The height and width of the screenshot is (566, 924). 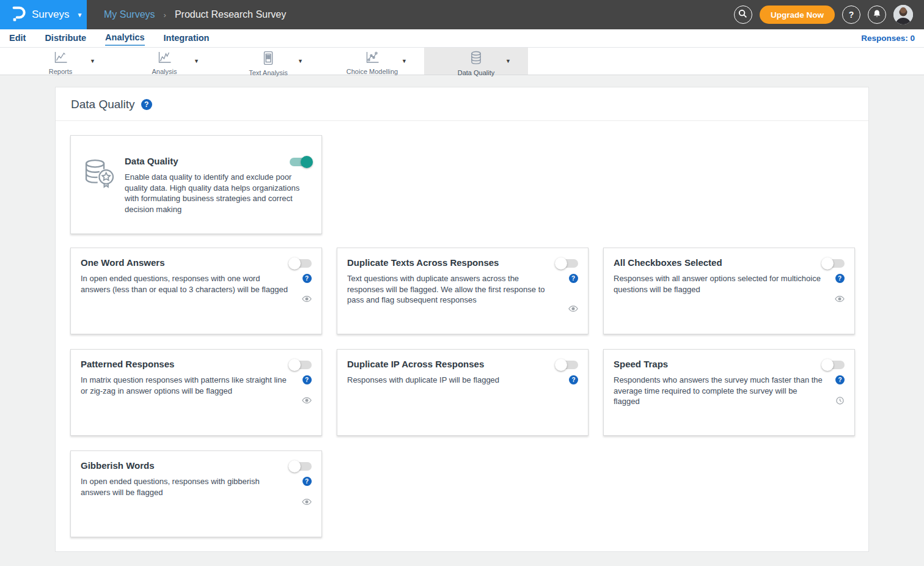 I want to click on one-word-answers-toggle, so click(x=301, y=263).